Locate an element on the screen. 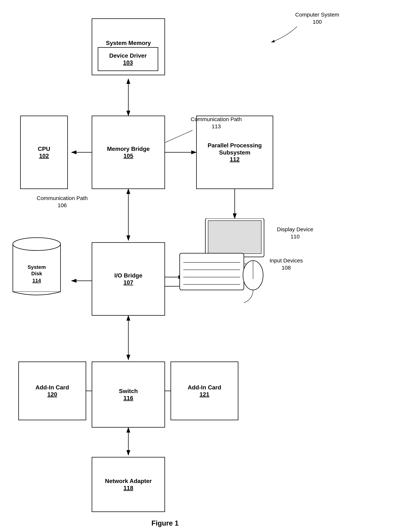  comm-path-106-label: Communication Path 106 is located at coordinates (62, 202).